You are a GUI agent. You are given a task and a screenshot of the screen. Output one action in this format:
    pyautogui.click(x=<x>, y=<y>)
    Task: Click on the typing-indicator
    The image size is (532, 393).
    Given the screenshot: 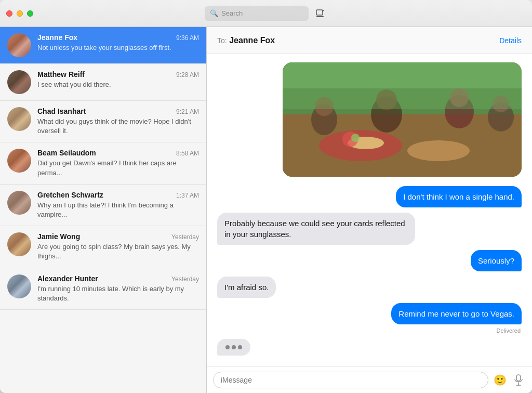 What is the action you would take?
    pyautogui.click(x=234, y=347)
    